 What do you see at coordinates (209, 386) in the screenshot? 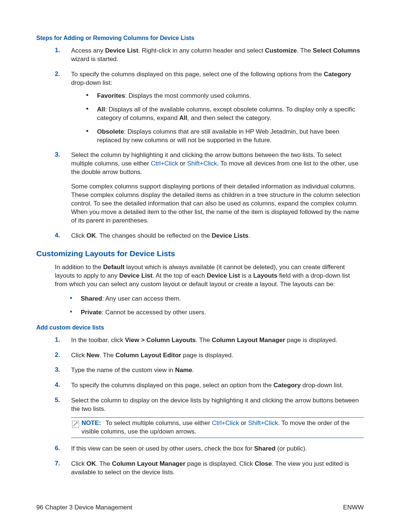
I see `acdl-step-4: To specify the columns displayed on this…` at bounding box center [209, 386].